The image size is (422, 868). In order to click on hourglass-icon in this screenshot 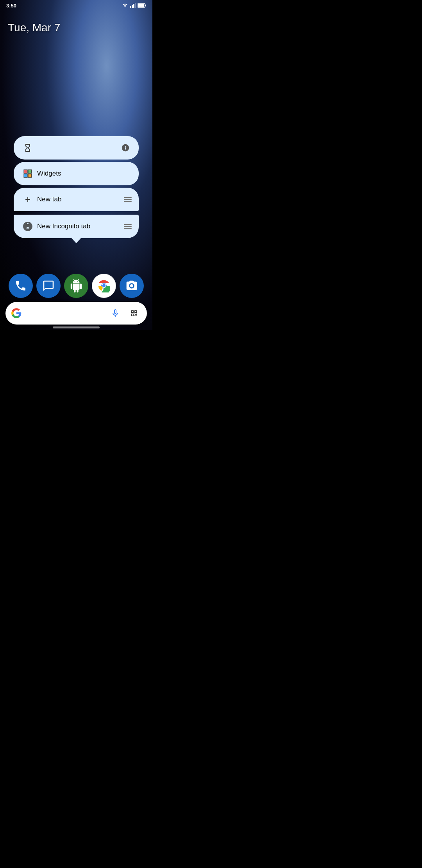, I will do `click(28, 148)`.